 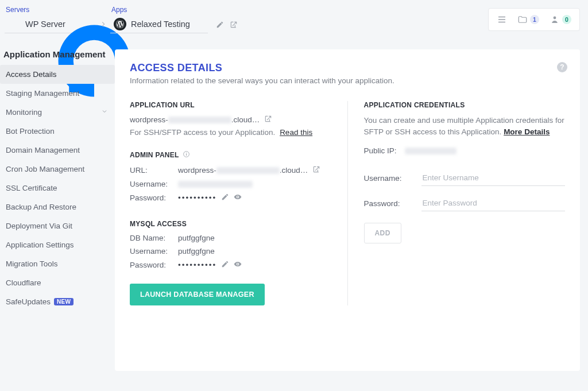 I want to click on new-badge: NEW, so click(x=64, y=302).